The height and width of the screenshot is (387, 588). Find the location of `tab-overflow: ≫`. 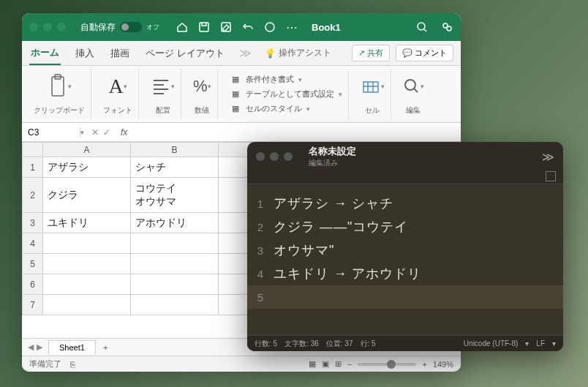

tab-overflow: ≫ is located at coordinates (246, 53).